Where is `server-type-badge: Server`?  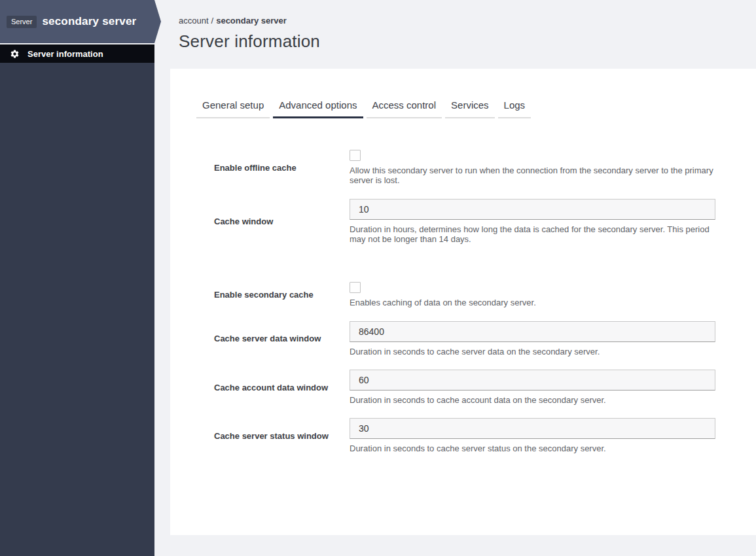 server-type-badge: Server is located at coordinates (22, 22).